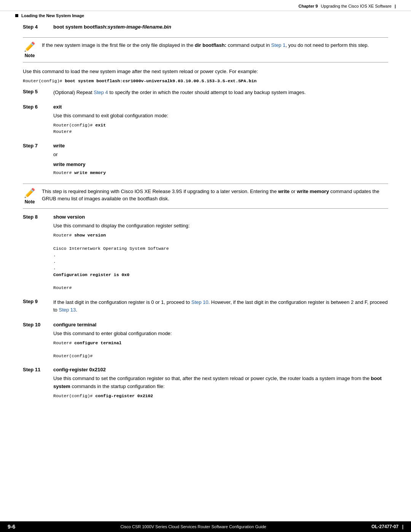  I want to click on step-8-content: show version Use this command to display…, so click(221, 254).